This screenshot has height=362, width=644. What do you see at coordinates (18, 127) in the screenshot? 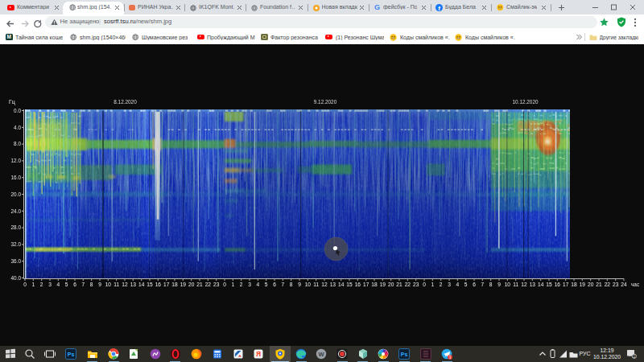
I see `svg-text: 4.0` at bounding box center [18, 127].